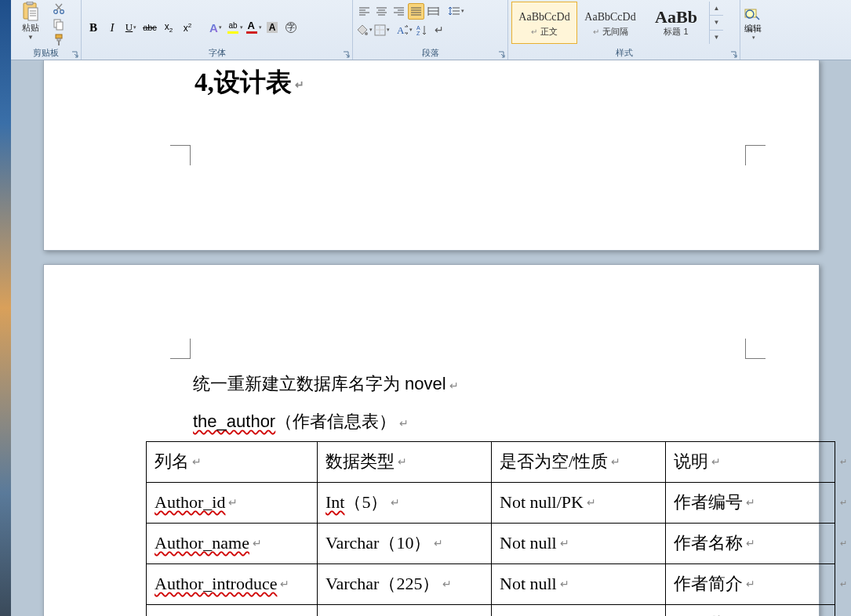 Image resolution: width=851 pixels, height=616 pixels. I want to click on align-justify-button, so click(416, 11).